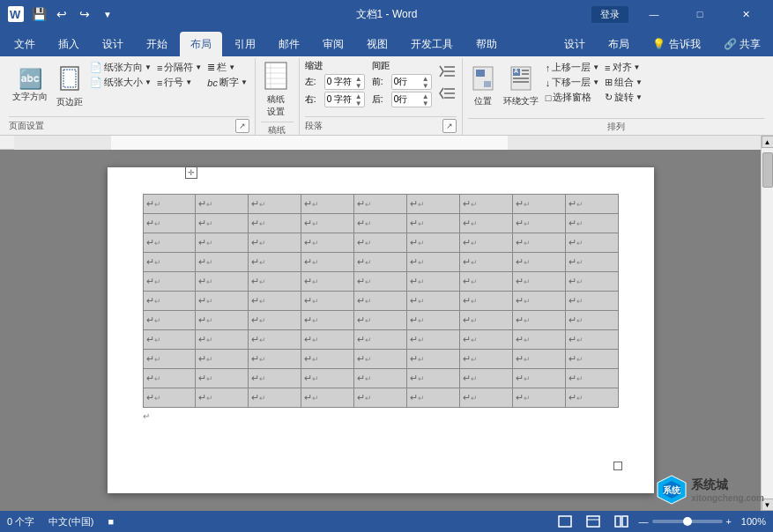  What do you see at coordinates (359, 82) in the screenshot?
I see `left-indent-arrows: ▲ ▼` at bounding box center [359, 82].